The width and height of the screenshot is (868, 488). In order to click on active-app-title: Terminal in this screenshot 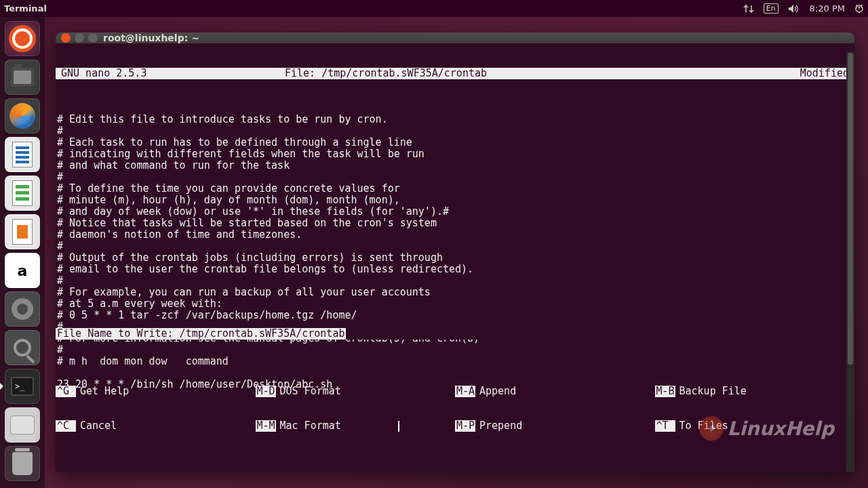, I will do `click(374, 8)`.